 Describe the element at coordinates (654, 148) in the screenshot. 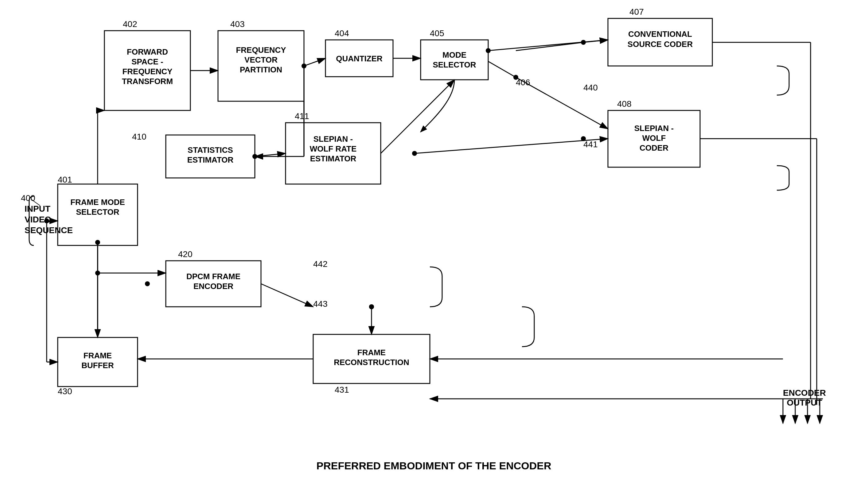

I see `label-408c: CODER` at that location.